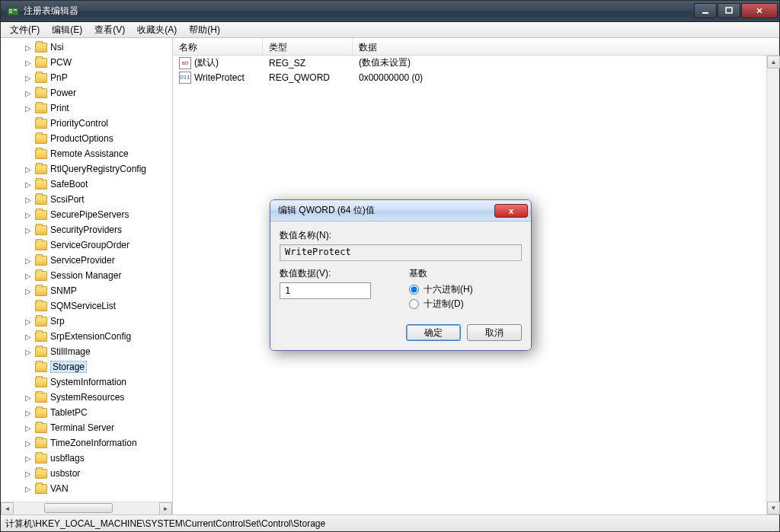 This screenshot has width=780, height=532. I want to click on value-data-label: 数值数据(V):, so click(337, 274).